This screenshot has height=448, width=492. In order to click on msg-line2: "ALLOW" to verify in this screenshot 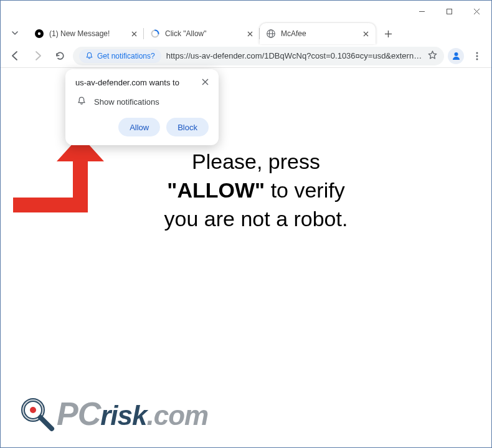, I will do `click(256, 191)`.